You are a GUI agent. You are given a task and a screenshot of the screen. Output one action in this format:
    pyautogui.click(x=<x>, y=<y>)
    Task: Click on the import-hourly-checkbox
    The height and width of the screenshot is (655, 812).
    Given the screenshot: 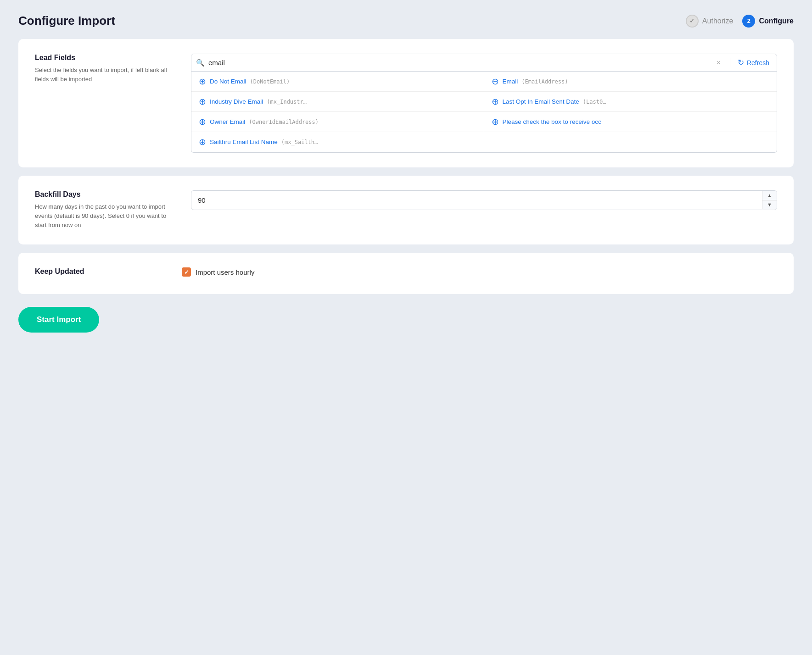 What is the action you would take?
    pyautogui.click(x=186, y=272)
    